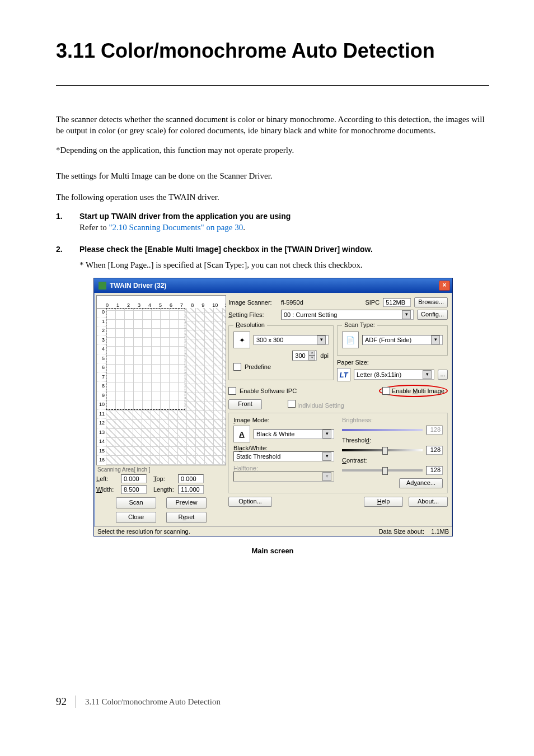 This screenshot has height=756, width=534. Describe the element at coordinates (392, 440) in the screenshot. I see `threshold-label: Threshold:` at that location.